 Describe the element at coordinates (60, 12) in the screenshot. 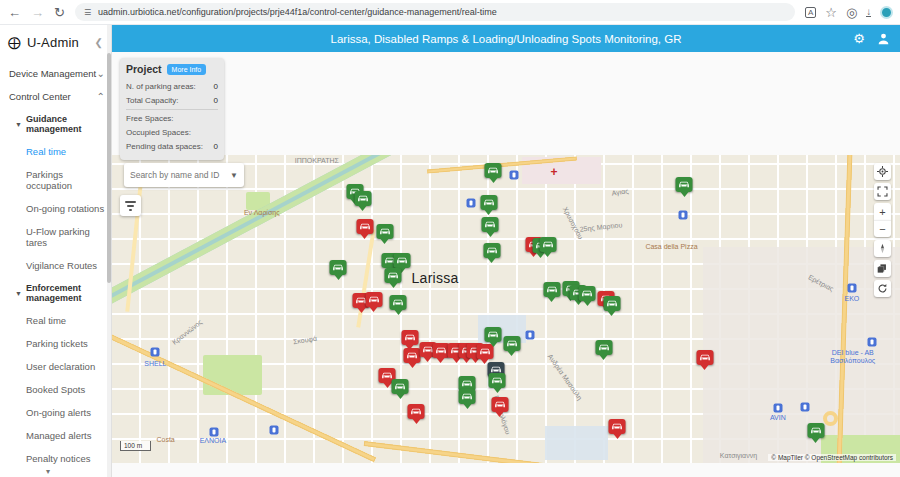

I see `reload-icon: ↻` at that location.